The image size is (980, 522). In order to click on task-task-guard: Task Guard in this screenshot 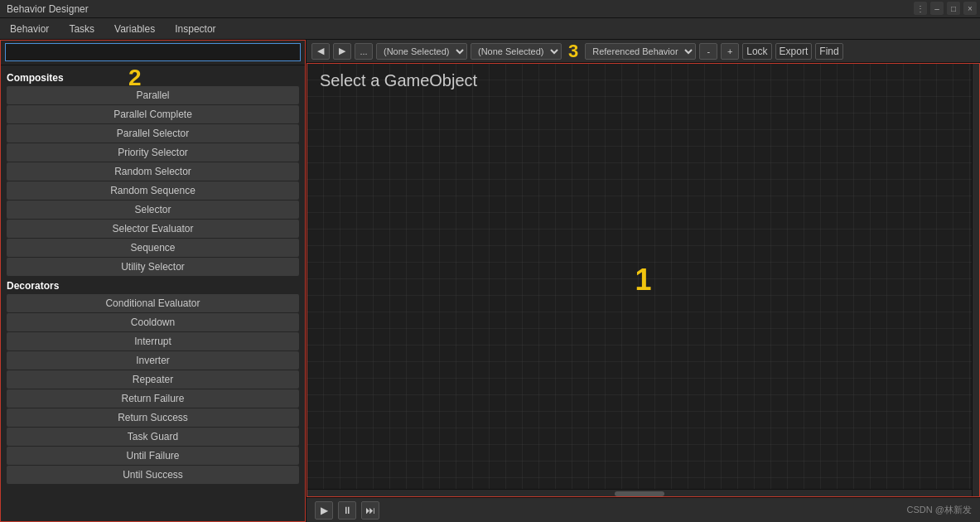, I will do `click(152, 437)`.